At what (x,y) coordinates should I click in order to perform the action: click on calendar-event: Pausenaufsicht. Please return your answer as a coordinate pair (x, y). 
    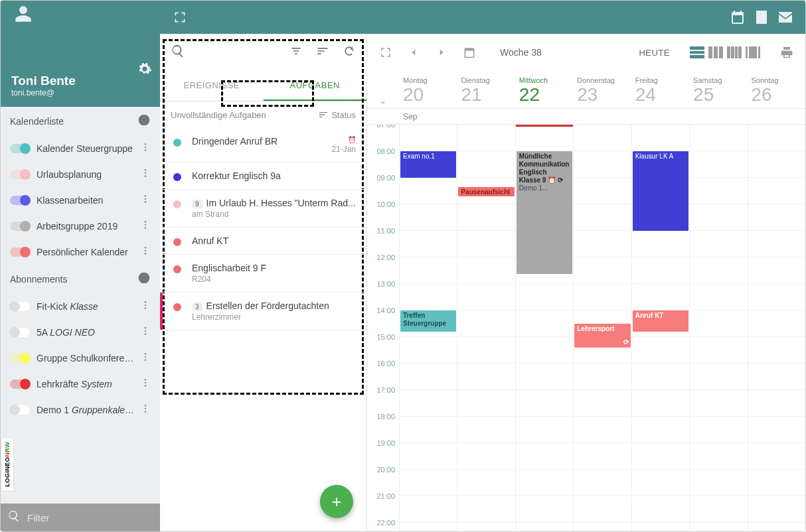
    Looking at the image, I should click on (486, 192).